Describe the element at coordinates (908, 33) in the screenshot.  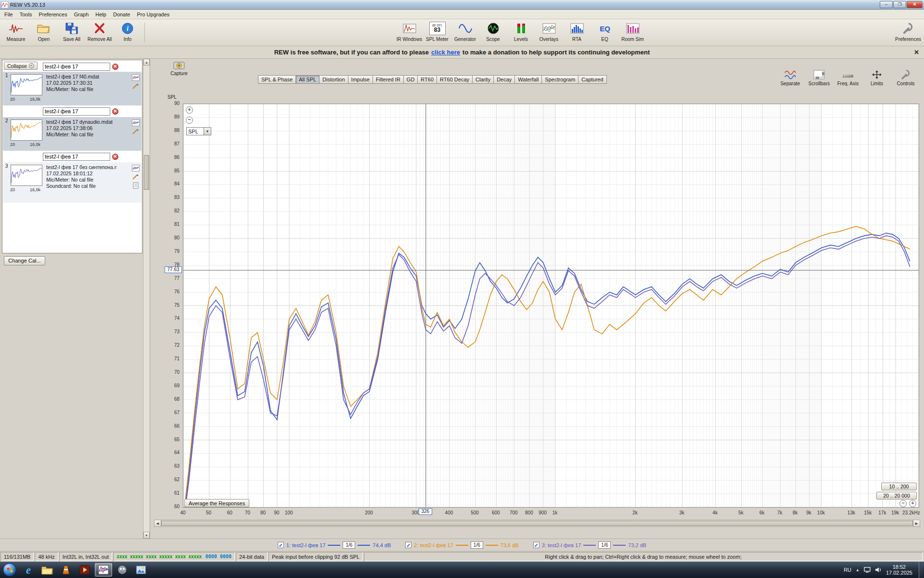
I see `preferences-button: Preferences` at that location.